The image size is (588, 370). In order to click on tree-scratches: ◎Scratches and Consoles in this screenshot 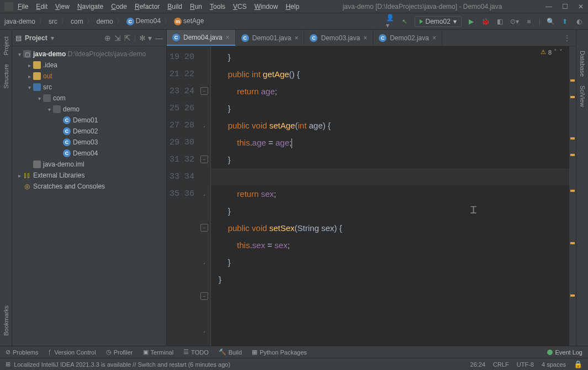, I will do `click(89, 186)`.